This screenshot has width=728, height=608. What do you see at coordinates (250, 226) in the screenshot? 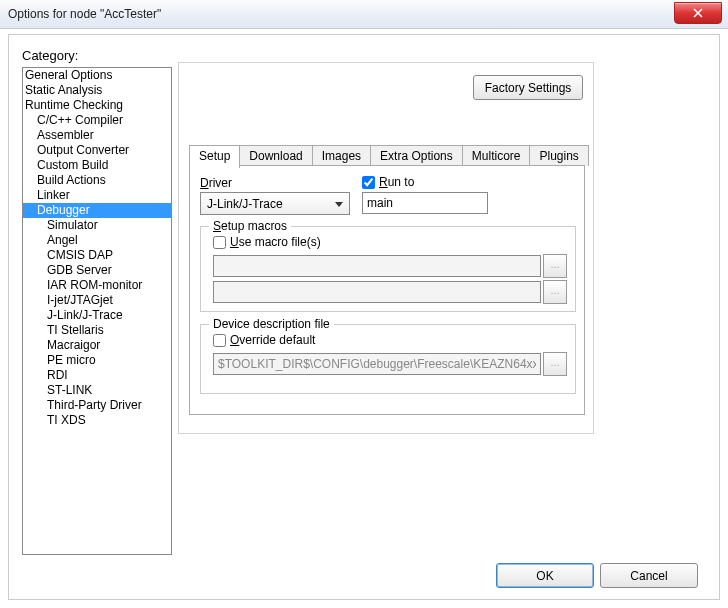
I see `setup-macros-legend: Setup macros` at bounding box center [250, 226].